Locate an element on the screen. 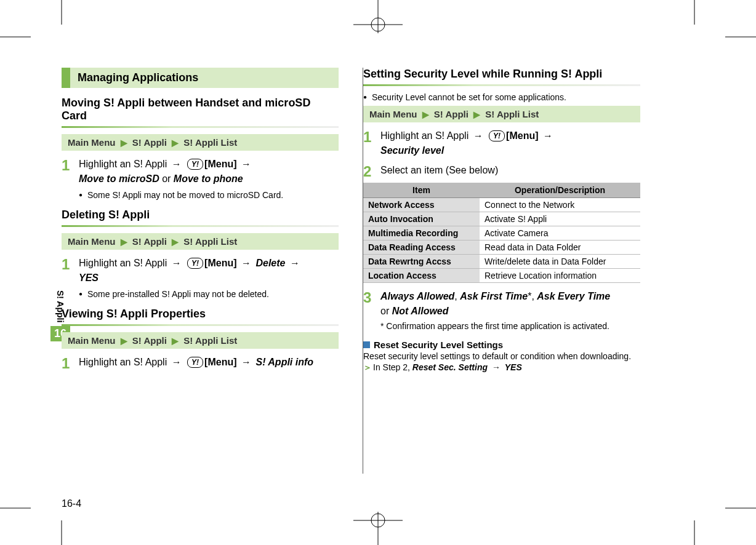  banner-title: Managing Applications is located at coordinates (204, 78).